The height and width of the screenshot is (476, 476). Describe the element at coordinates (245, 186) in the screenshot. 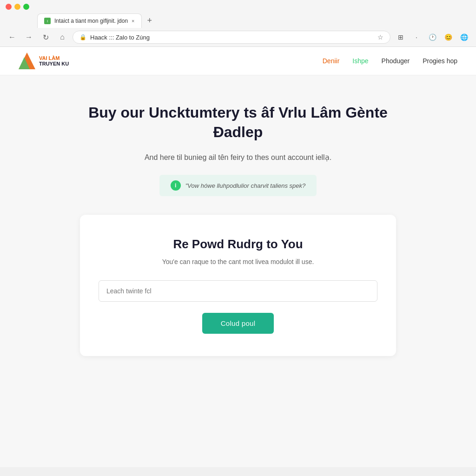

I see `info-text: "Vow hówe lluhpodlulior charvit taliens …` at that location.